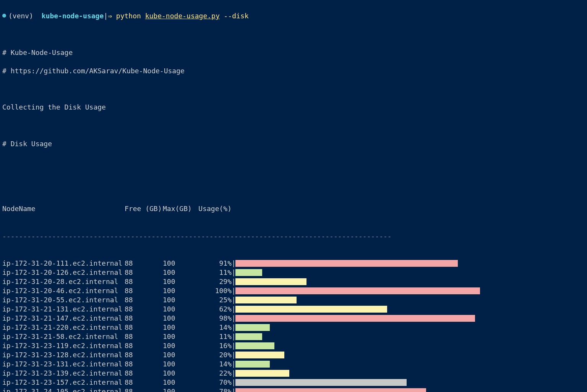 The image size is (587, 392). I want to click on cell-usage: 98%, so click(212, 318).